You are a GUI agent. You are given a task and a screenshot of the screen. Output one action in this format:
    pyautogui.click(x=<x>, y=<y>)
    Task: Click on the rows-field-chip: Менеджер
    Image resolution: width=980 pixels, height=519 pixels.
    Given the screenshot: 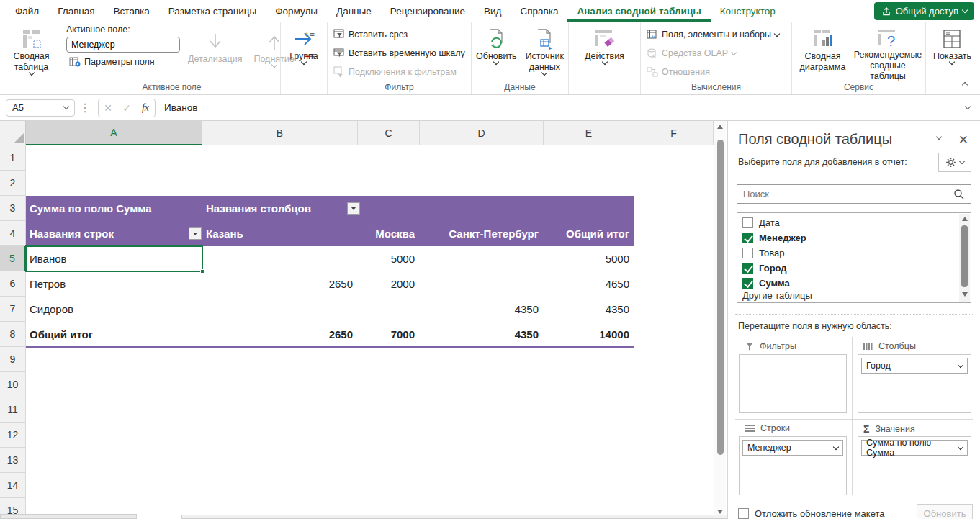 What is the action you would take?
    pyautogui.click(x=793, y=448)
    